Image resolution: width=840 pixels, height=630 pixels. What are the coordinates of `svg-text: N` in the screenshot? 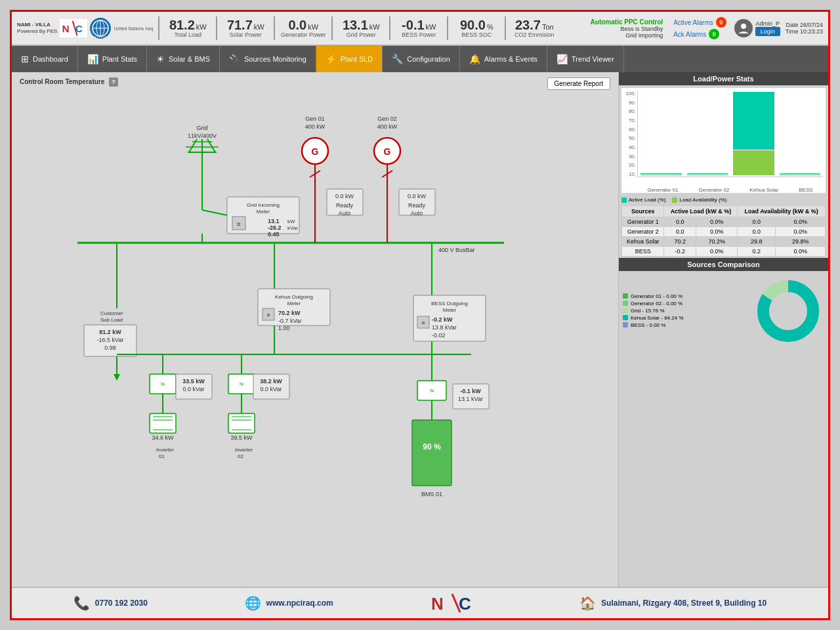 It's located at (66, 29).